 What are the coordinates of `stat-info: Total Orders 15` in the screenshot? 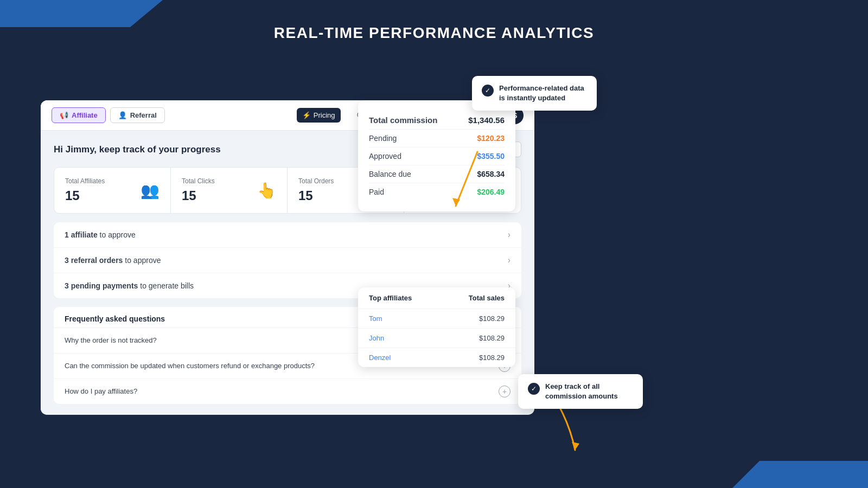 It's located at (316, 190).